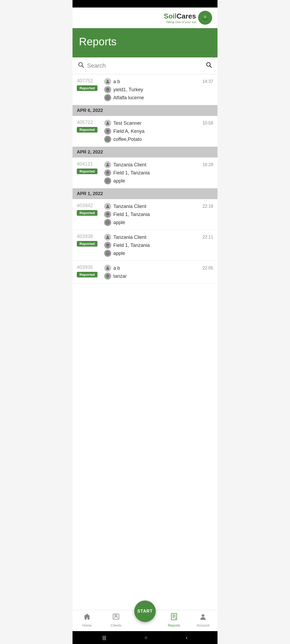 This screenshot has height=644, width=290. I want to click on nav-item-reports: Reports, so click(174, 620).